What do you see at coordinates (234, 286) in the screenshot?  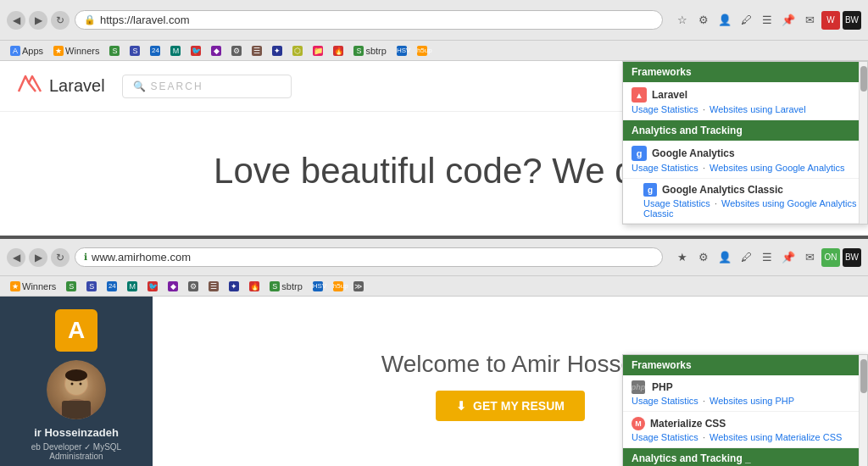 I see `ext4-b-favicon: ✦` at bounding box center [234, 286].